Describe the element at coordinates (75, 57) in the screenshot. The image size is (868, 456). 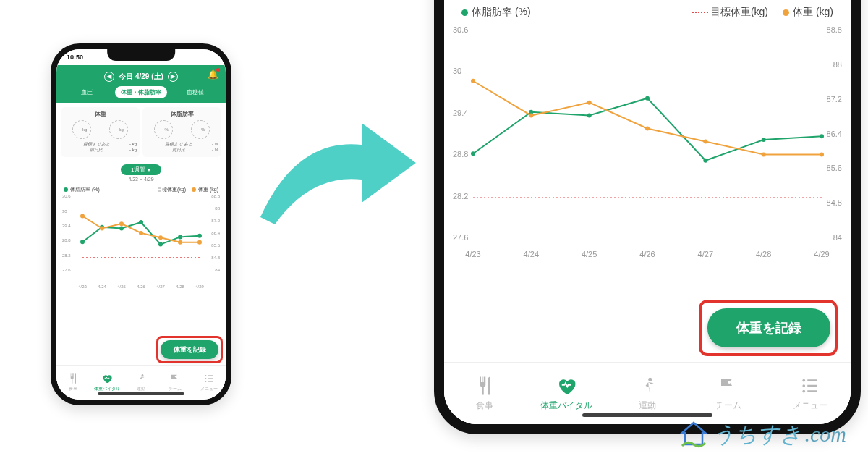
I see `status-time: 10:50` at that location.